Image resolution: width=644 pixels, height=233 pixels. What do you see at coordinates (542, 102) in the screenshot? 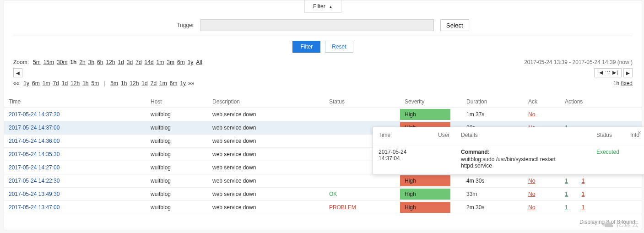
I see `th-ack: Ack` at bounding box center [542, 102].